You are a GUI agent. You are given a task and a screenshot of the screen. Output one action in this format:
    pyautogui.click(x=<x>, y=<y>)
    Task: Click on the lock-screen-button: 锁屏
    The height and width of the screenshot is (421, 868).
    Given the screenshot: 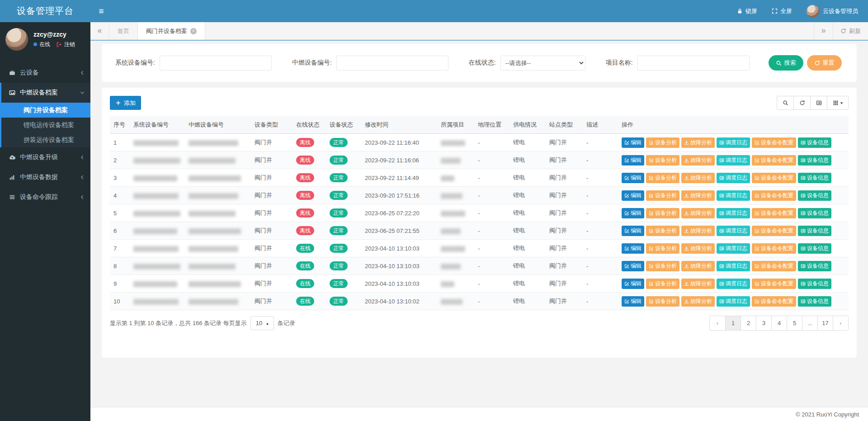 What is the action you would take?
    pyautogui.click(x=747, y=11)
    